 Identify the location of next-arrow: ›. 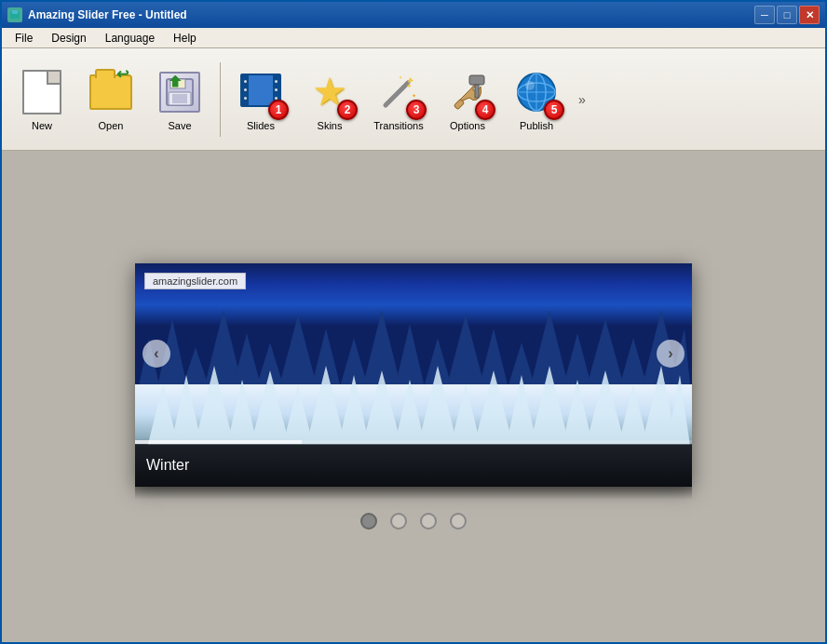
(671, 354).